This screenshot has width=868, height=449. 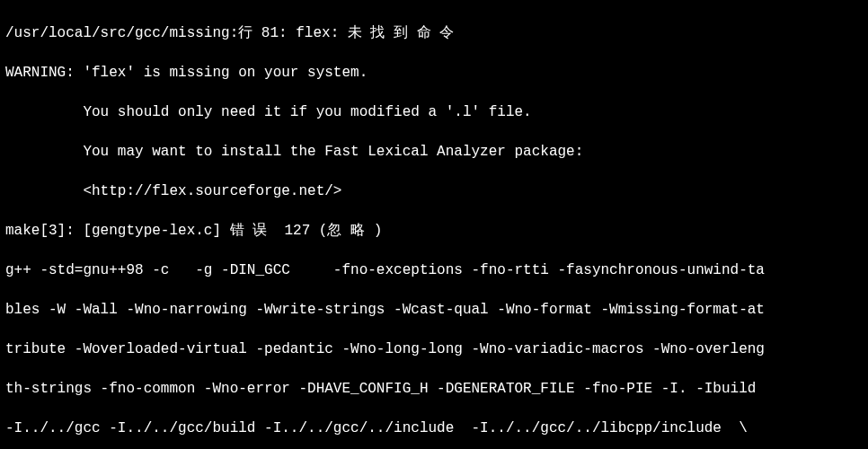 I want to click on terminal-line: You may want to install the Fast Lexical…, so click(x=434, y=152).